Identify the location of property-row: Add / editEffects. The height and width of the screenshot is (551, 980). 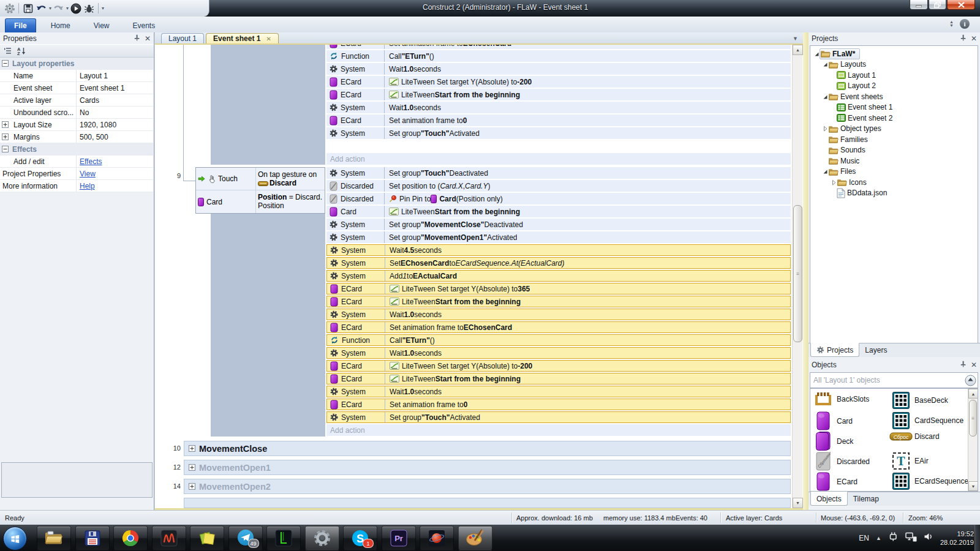
(77, 162).